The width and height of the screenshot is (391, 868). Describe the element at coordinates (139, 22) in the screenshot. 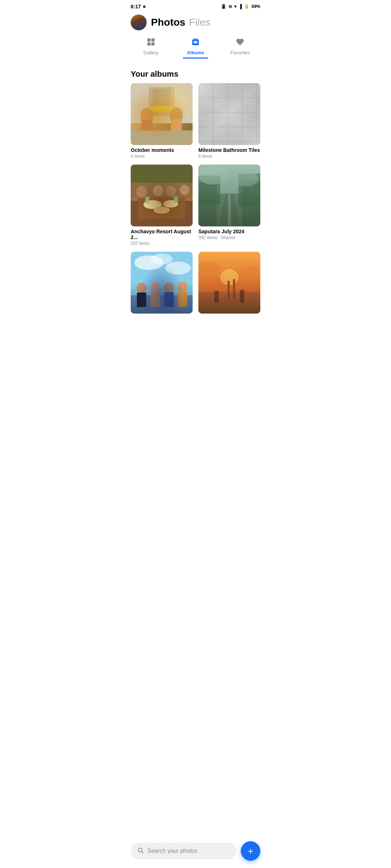

I see `avatar` at that location.